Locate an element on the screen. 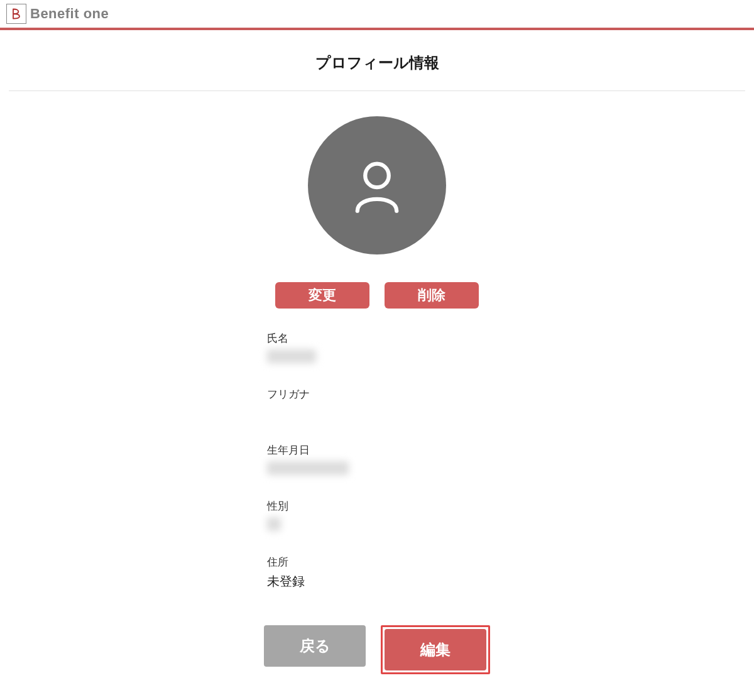 The image size is (754, 700). field-furigana-label: フリガナ is located at coordinates (377, 395).